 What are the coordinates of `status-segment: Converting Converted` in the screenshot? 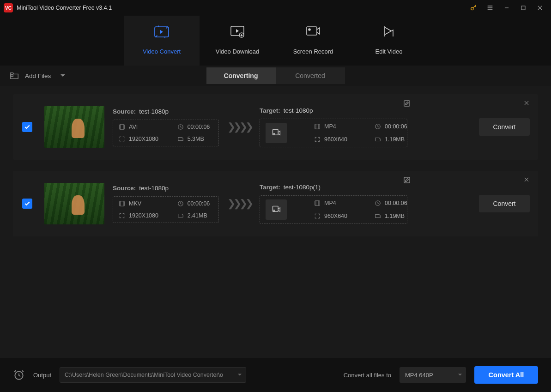 It's located at (276, 76).